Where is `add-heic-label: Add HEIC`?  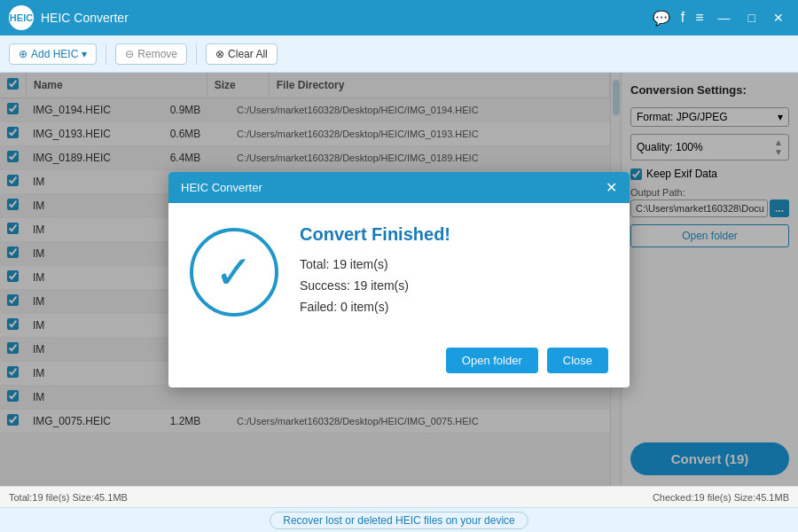 add-heic-label: Add HEIC is located at coordinates (55, 54).